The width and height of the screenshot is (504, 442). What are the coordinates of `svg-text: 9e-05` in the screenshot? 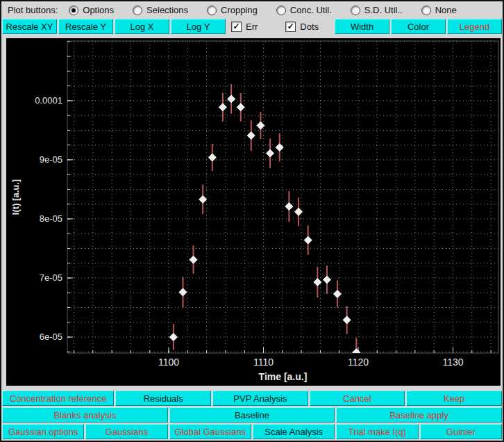 It's located at (51, 160).